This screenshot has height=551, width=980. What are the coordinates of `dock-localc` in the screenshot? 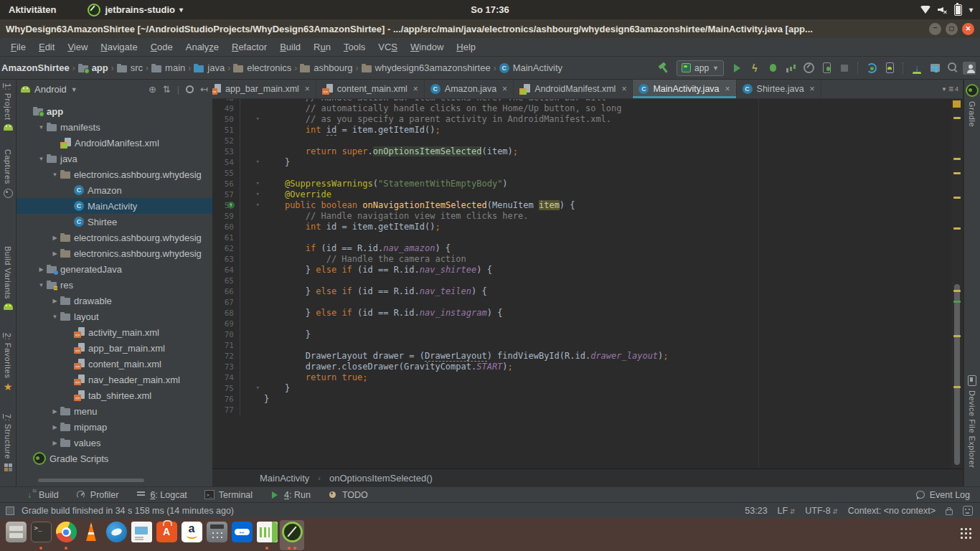 It's located at (267, 535).